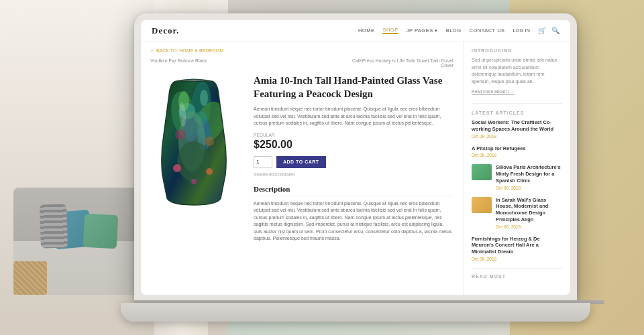  What do you see at coordinates (354, 174) in the screenshot?
I see `share-label: SHARE/BOOKMARK` at bounding box center [354, 174].